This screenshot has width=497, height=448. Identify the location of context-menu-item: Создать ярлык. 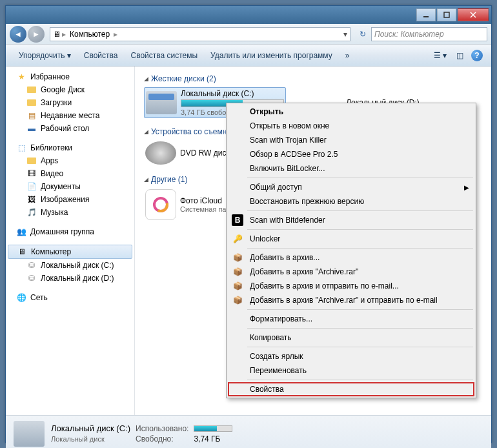
(351, 356).